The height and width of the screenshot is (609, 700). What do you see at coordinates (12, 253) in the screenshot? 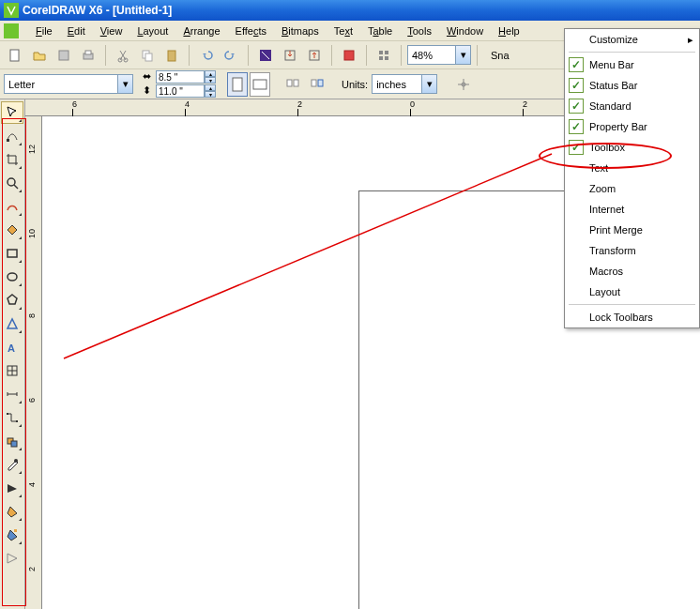
I see `rectangle-tool` at bounding box center [12, 253].